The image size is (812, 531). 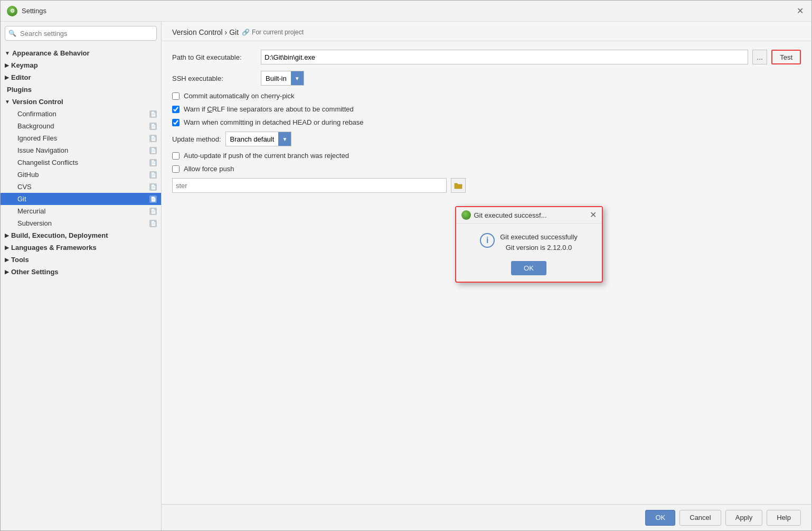 I want to click on panel-header-title: Version Control › Git 🔗 For current proj…, so click(x=487, y=32).